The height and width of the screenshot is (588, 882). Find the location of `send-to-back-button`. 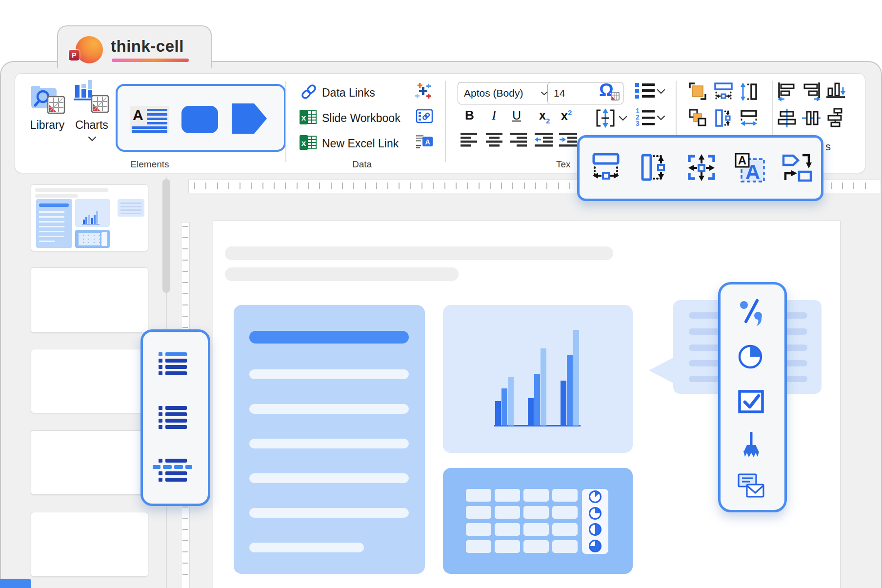

send-to-back-button is located at coordinates (698, 118).